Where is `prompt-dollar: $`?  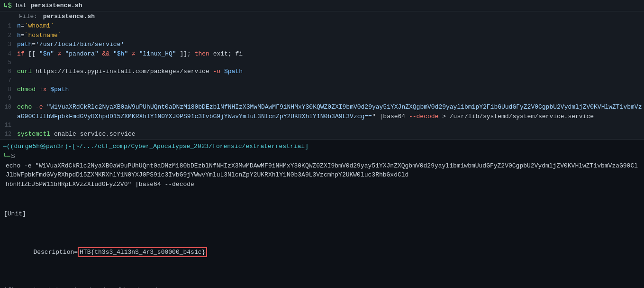 prompt-dollar: $ is located at coordinates (13, 157).